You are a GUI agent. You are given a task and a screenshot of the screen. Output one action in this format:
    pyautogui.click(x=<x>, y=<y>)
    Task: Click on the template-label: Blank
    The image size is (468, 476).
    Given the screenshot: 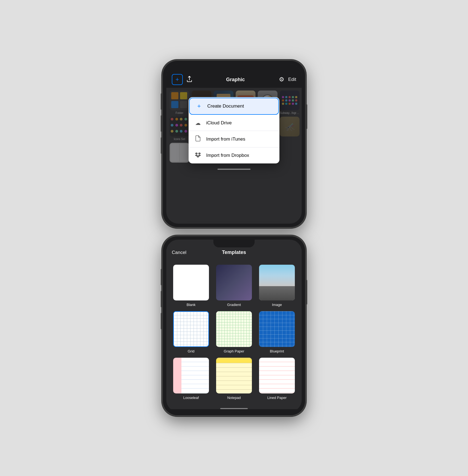 What is the action you would take?
    pyautogui.click(x=191, y=305)
    